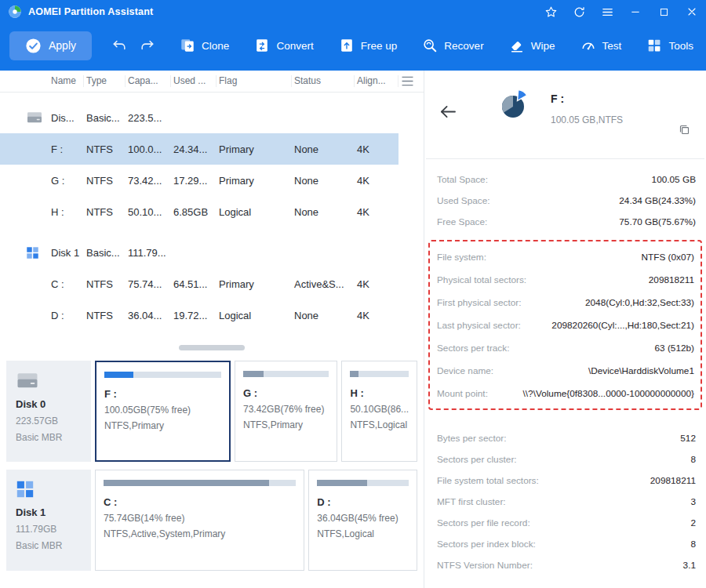  I want to click on column-options-icon, so click(408, 82).